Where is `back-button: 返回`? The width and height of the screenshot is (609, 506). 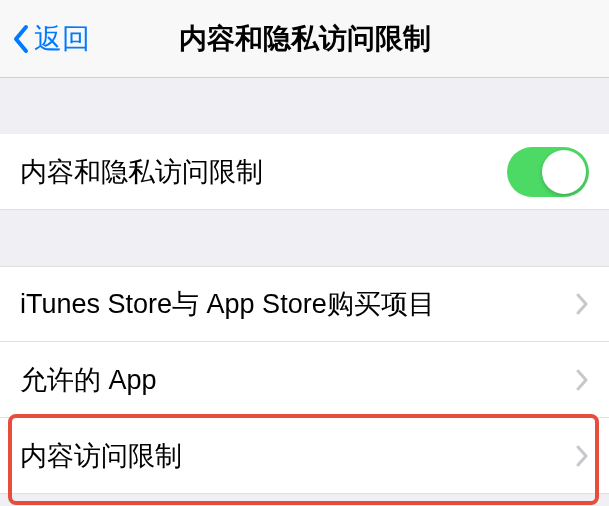 back-button: 返回 is located at coordinates (45, 39).